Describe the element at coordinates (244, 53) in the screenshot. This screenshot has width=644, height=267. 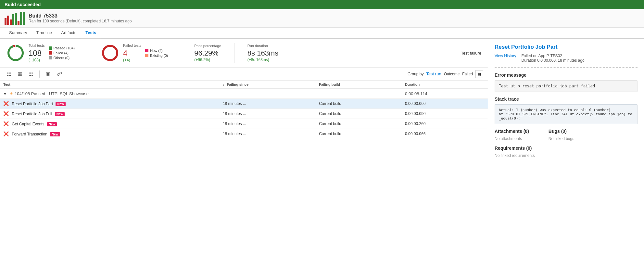
I see `stats-bar: Total tests 108 (+108) Passed (104) Fail…` at that location.